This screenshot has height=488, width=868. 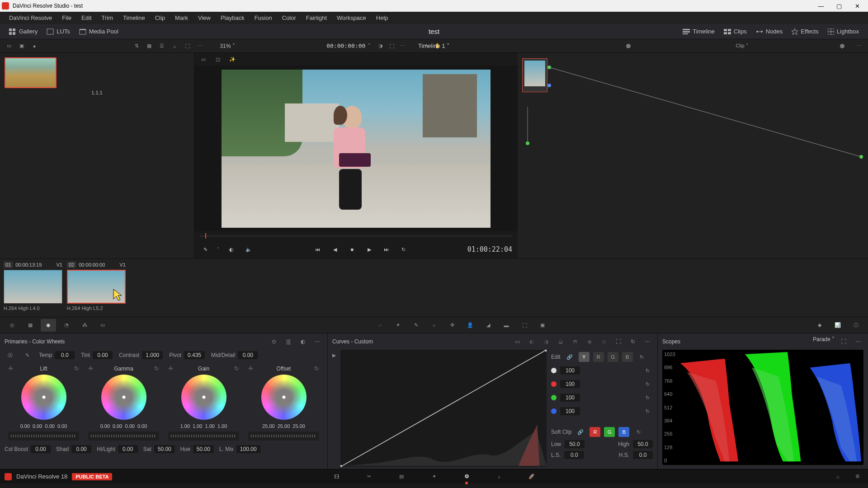 What do you see at coordinates (590, 342) in the screenshot?
I see `curves-svs-icon: ◉` at bounding box center [590, 342].